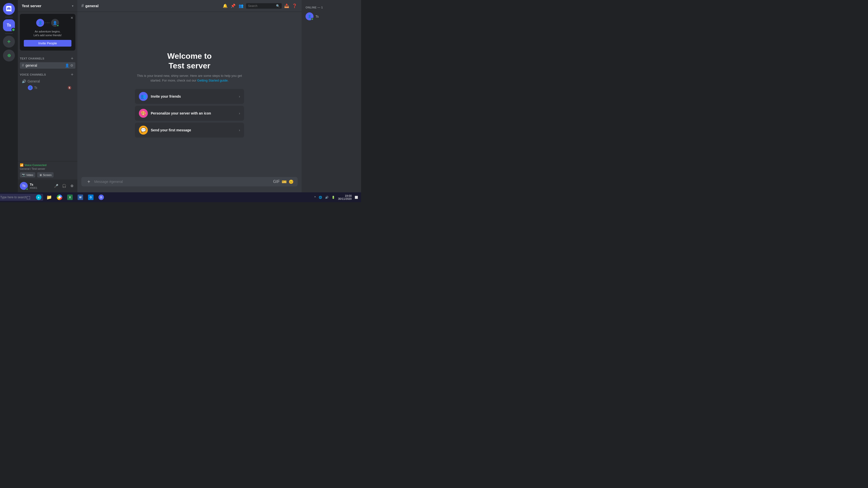 The image size is (868, 488). What do you see at coordinates (193, 113) in the screenshot?
I see `personalize-label: Personalize your server with an icon` at bounding box center [193, 113].